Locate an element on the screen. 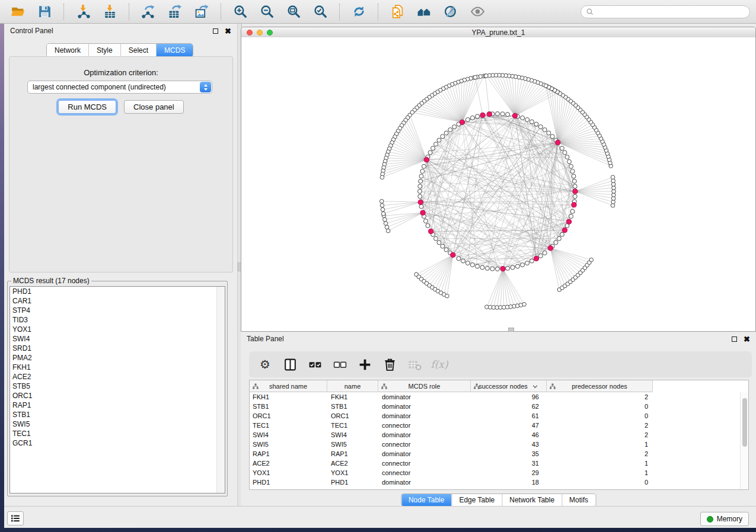  select-all-checkboxes-button is located at coordinates (315, 364).